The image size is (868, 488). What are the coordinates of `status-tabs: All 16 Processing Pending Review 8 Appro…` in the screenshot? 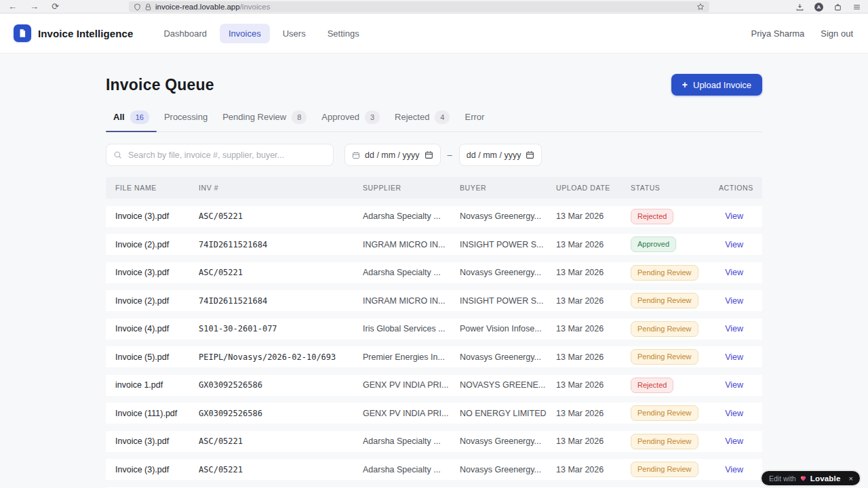 It's located at (434, 121).